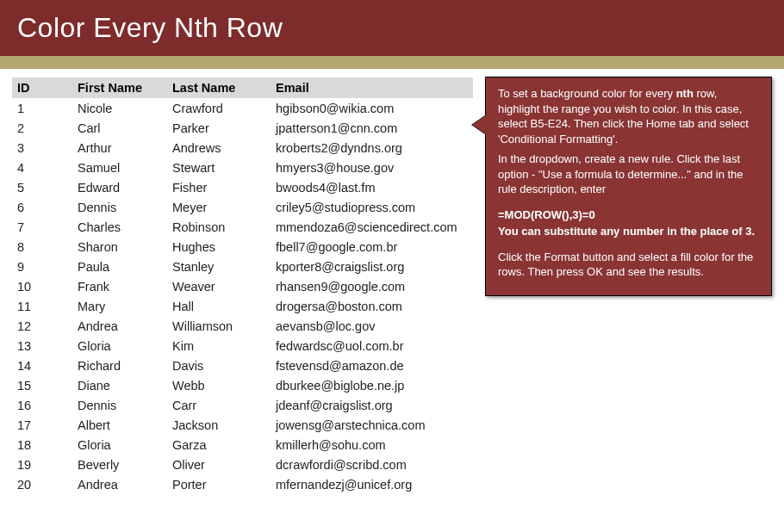  Describe the element at coordinates (219, 405) in the screenshot. I see `cell-last: Carr` at that location.